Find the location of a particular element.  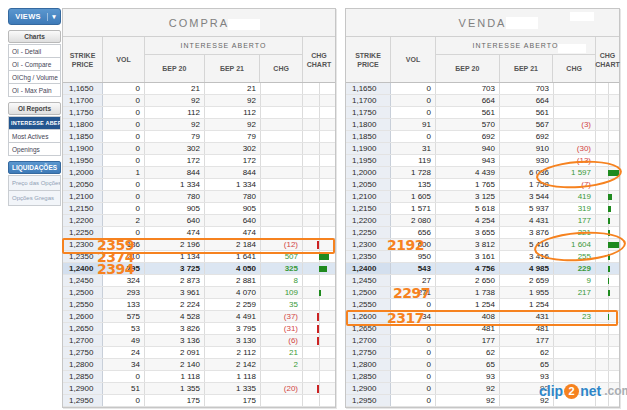

sidebar-section-charts: Charts is located at coordinates (34, 36).